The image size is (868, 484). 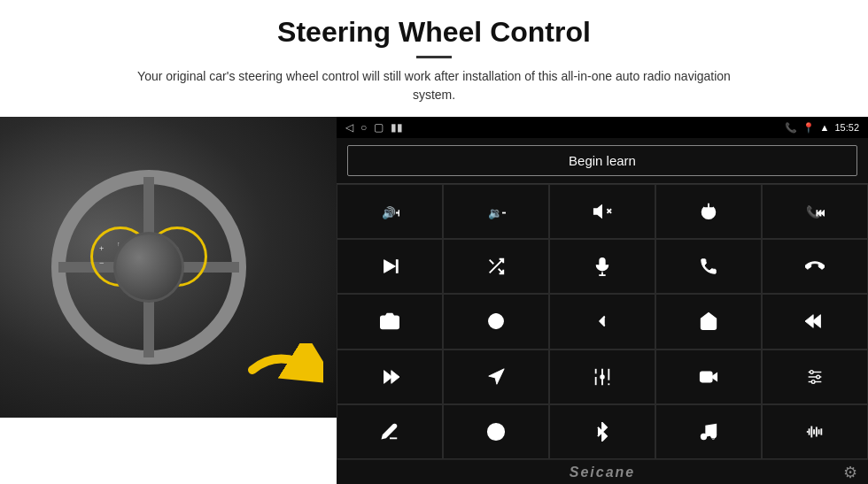 I want to click on phone-status-icon: 📞, so click(x=791, y=127).